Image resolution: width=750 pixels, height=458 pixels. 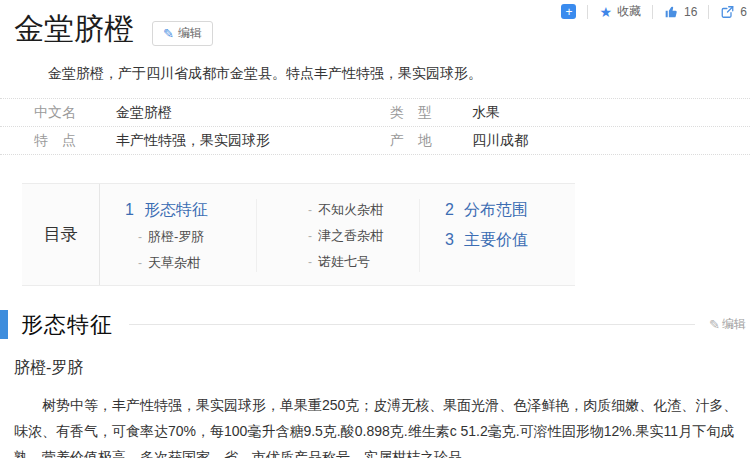 What do you see at coordinates (357, 236) in the screenshot?
I see `toc-sub-item: -津之香杂柑` at bounding box center [357, 236].